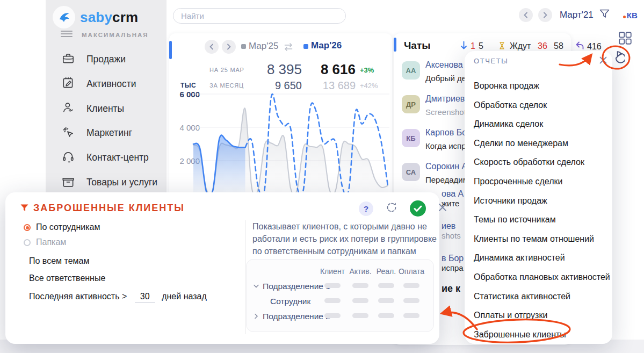  What do you see at coordinates (520, 46) in the screenshot?
I see `waiting-label: Ждут` at bounding box center [520, 46].